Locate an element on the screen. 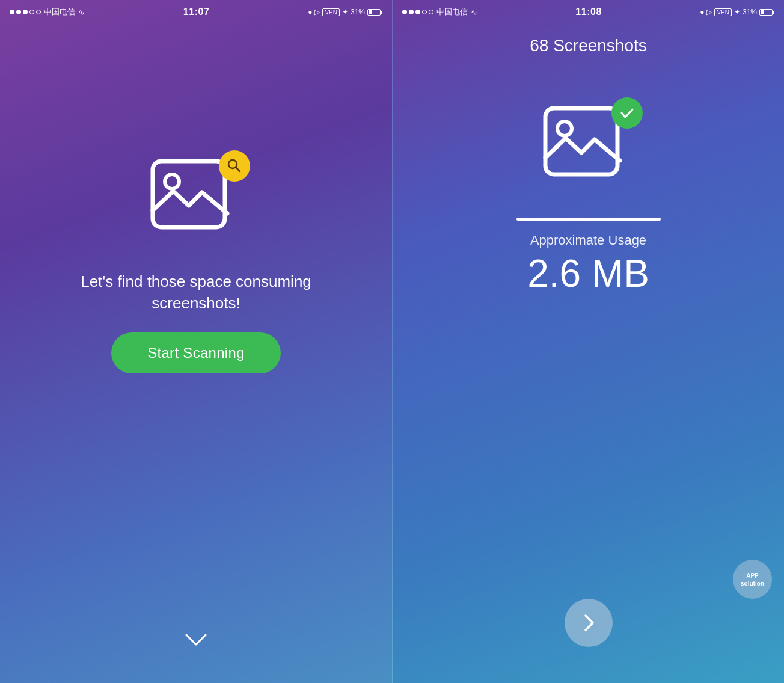  status-time-left: 11:07 is located at coordinates (196, 12).